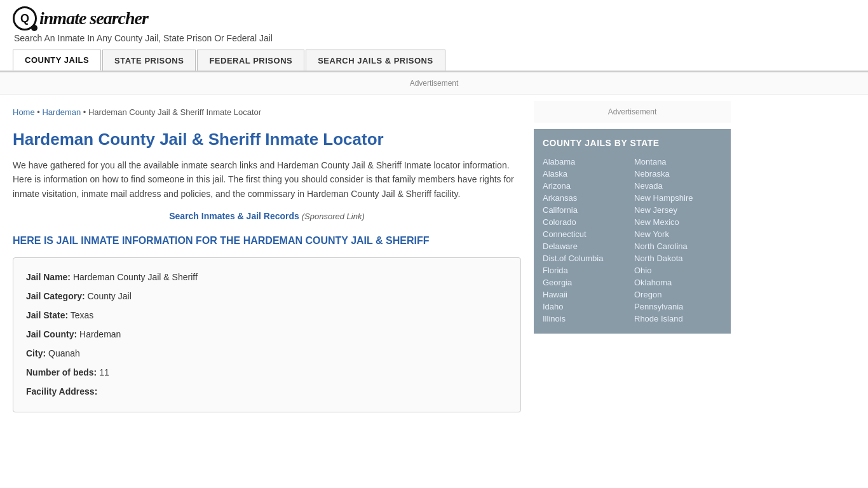 The image size is (868, 488). What do you see at coordinates (61, 372) in the screenshot?
I see `jail-beds-label: Number of beds:` at bounding box center [61, 372].